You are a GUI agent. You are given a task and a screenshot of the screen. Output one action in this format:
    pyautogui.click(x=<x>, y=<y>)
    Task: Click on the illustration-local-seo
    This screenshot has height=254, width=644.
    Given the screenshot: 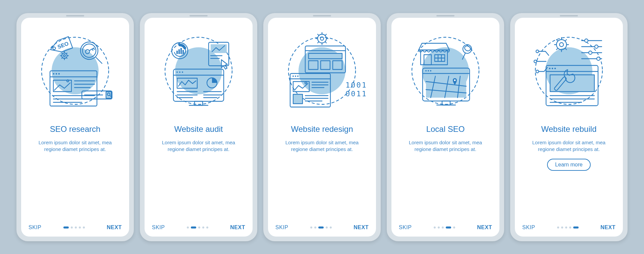 What is the action you would take?
    pyautogui.click(x=445, y=74)
    